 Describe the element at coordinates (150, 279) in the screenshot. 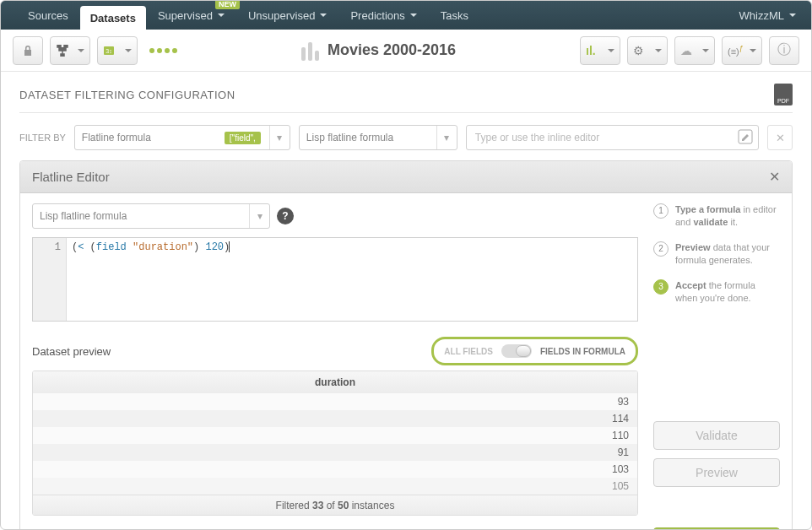

I see `code-line: (< (field "duration") 120)` at that location.